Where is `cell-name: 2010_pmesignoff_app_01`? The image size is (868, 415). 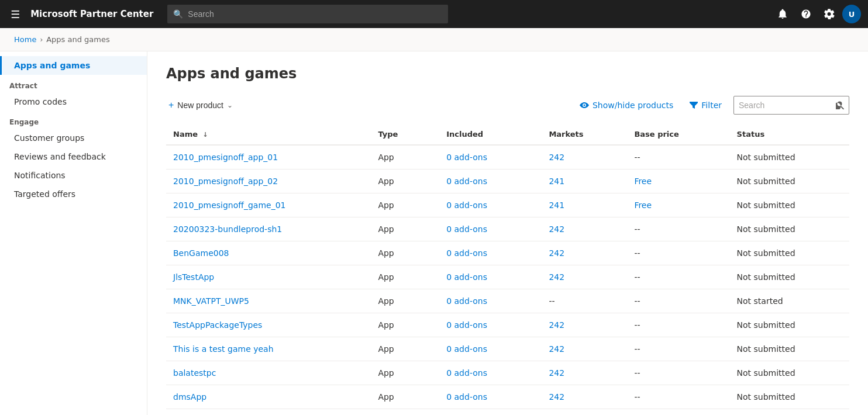 cell-name: 2010_pmesignoff_app_01 is located at coordinates (268, 157).